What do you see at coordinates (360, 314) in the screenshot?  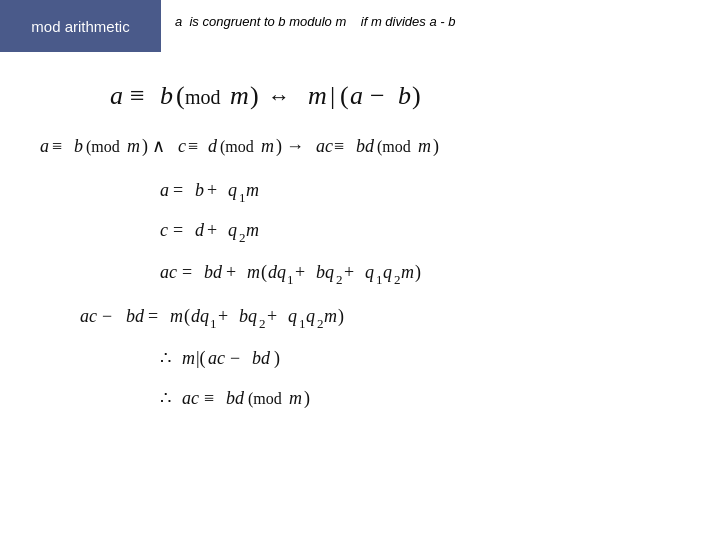 I see `equation-line6-svg: ac − bd = m ( dq 1 + bq 2 + q 1 q 2 m )` at bounding box center [360, 314].